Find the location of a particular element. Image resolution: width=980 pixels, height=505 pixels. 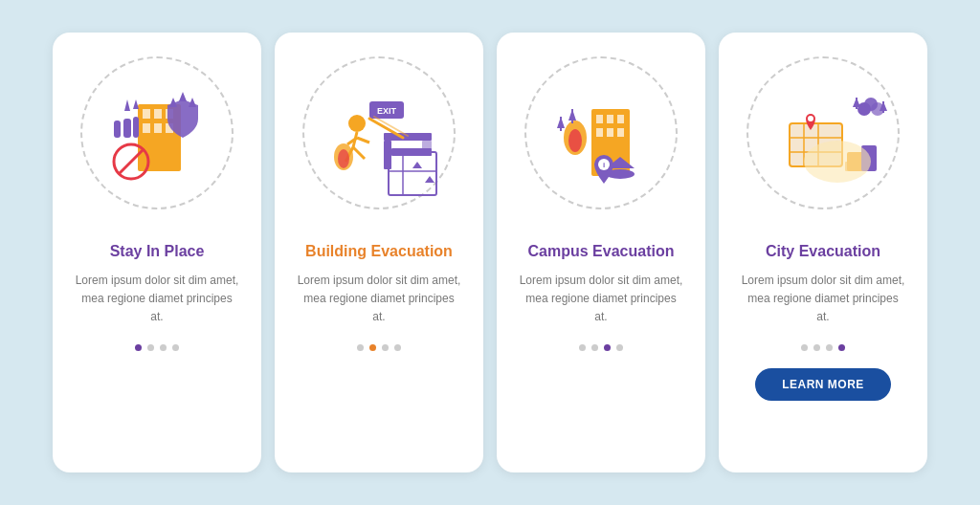

illustration-city-evacuation is located at coordinates (823, 133).